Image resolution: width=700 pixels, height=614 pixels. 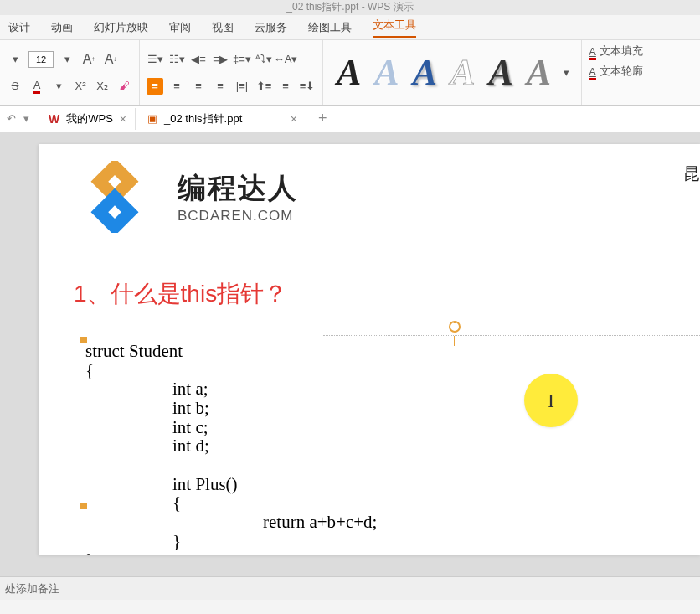 What do you see at coordinates (41, 59) in the screenshot?
I see `font-size-input` at bounding box center [41, 59].